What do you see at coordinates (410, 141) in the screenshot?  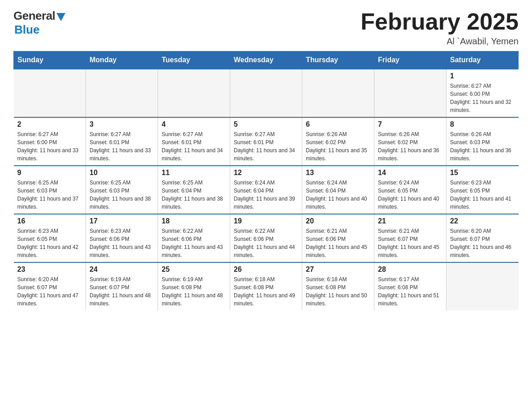 I see `calendar-cell: 7Sunrise: 6:26 AMSunset: 6:02 PMDaylight…` at bounding box center [410, 141].